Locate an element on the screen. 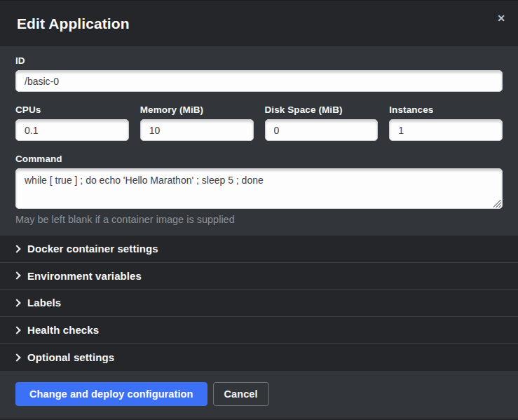 Image resolution: width=518 pixels, height=420 pixels. memory-input is located at coordinates (197, 130).